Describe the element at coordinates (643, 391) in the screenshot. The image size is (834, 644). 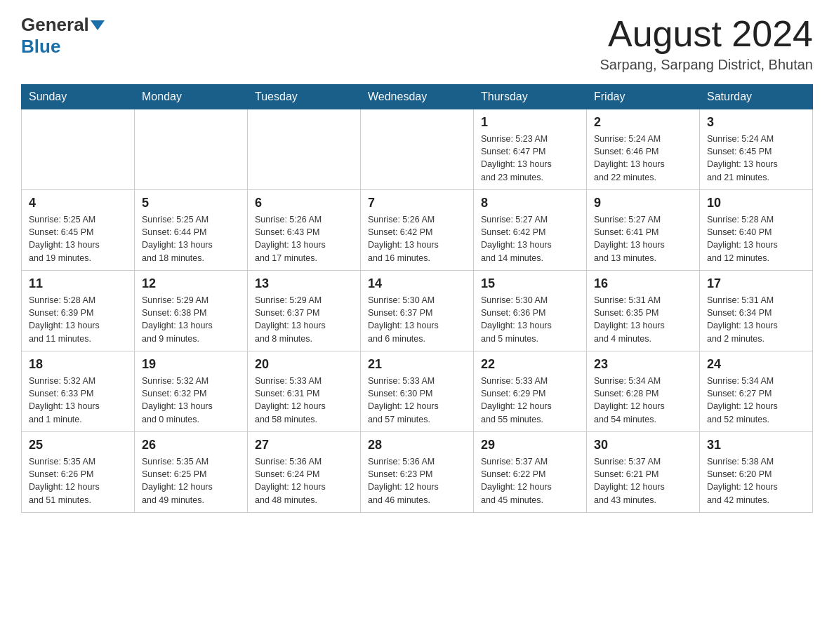
I see `calendar-cell: 23Sunrise: 5:34 AMSunset: 6:28 PMDayligh…` at that location.